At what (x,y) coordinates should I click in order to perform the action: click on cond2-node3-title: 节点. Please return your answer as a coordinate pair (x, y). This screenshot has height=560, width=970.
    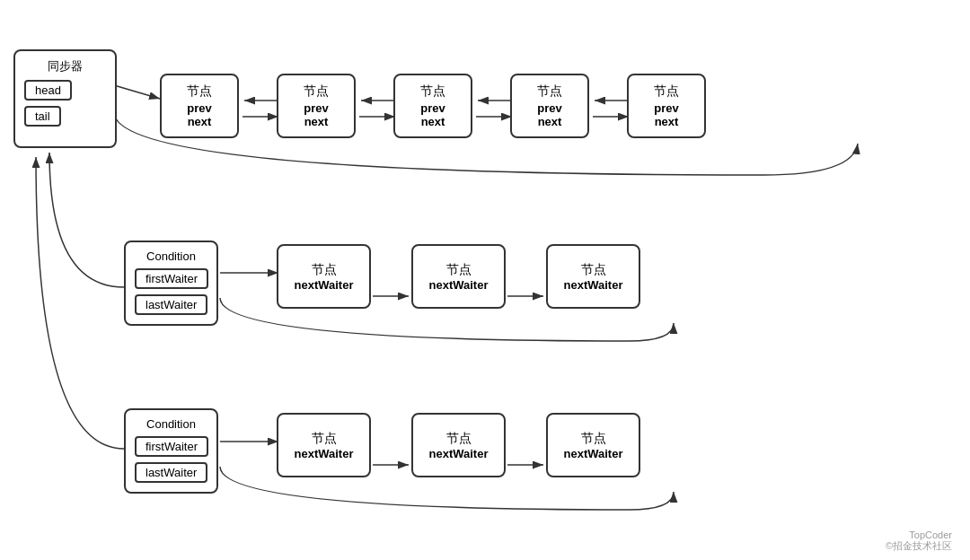
    Looking at the image, I should click on (594, 439).